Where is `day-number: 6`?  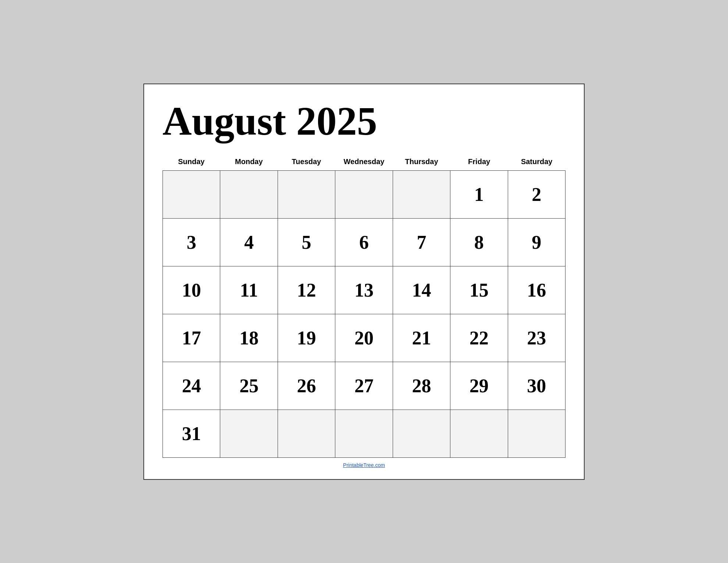 day-number: 6 is located at coordinates (364, 242).